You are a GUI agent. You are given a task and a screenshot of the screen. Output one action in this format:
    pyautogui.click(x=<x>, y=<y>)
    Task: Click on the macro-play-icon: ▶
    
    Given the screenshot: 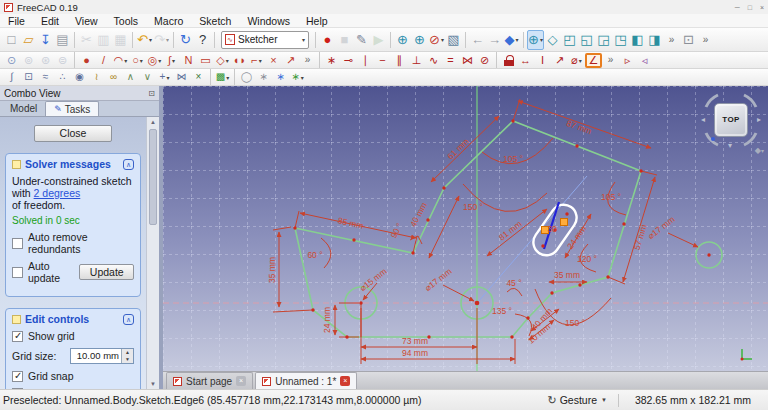 What is the action you would take?
    pyautogui.click(x=378, y=40)
    